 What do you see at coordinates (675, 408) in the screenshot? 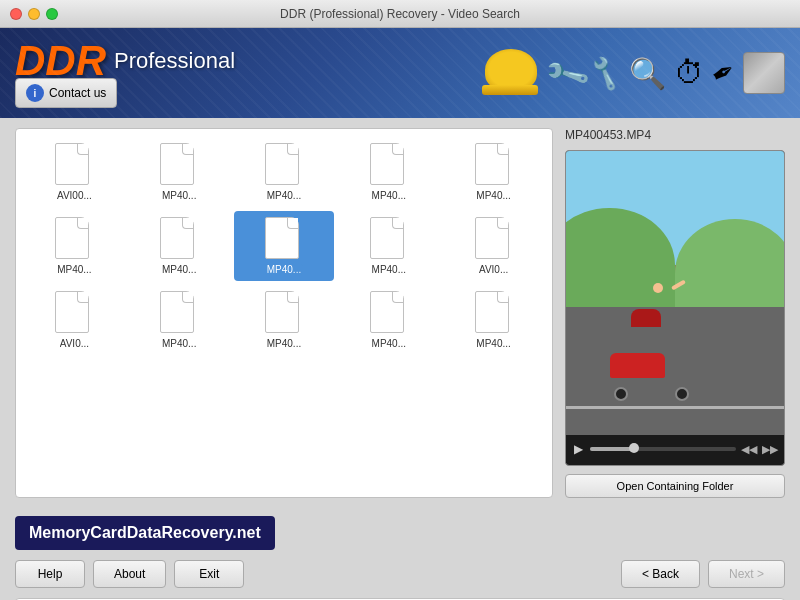
I see `road-line` at bounding box center [675, 408].